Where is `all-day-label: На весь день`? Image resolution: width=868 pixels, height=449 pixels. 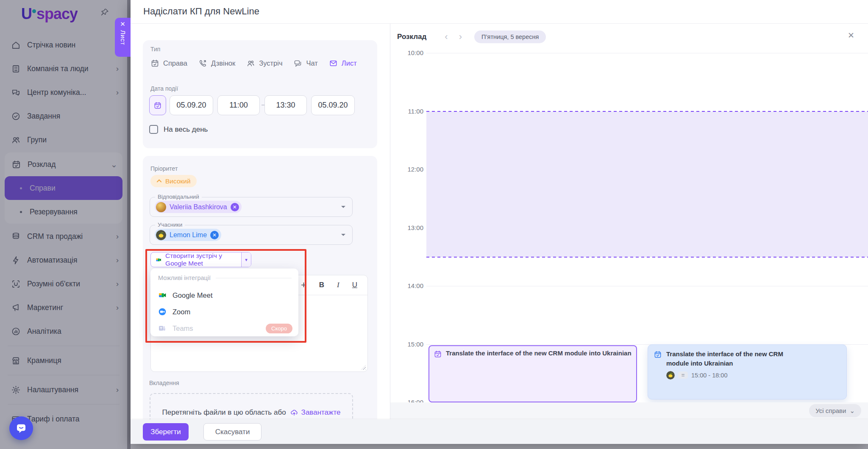
all-day-label: На весь день is located at coordinates (186, 130).